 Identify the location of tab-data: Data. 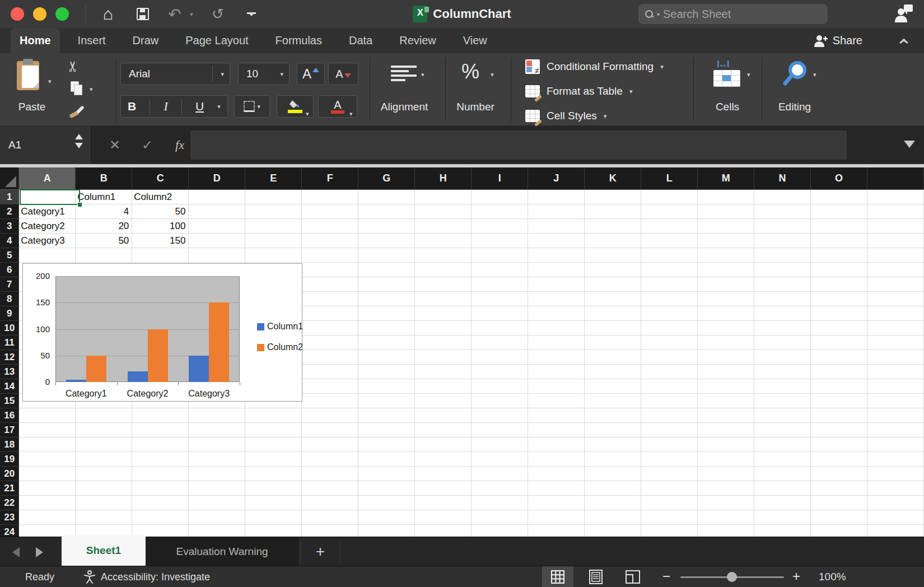
(361, 40).